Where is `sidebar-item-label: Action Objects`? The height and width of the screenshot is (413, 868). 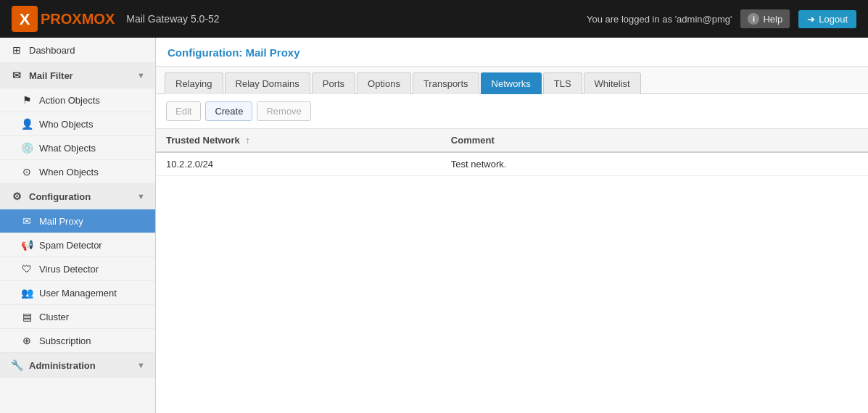 sidebar-item-label: Action Objects is located at coordinates (70, 100).